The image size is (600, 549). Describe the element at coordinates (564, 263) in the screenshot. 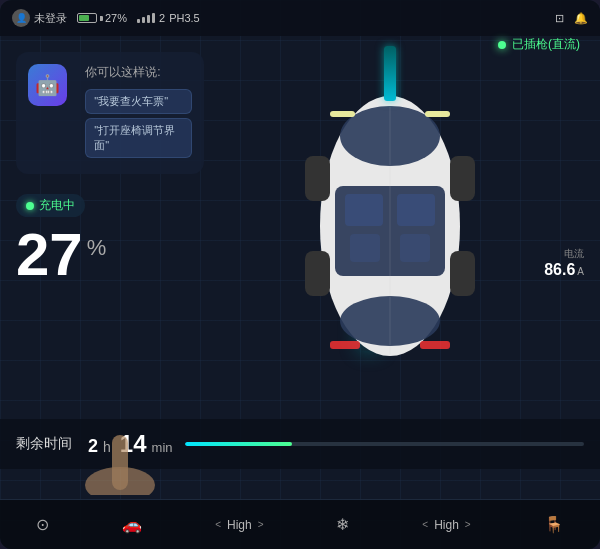

I see `current-readout: 电流 86.6 A` at that location.